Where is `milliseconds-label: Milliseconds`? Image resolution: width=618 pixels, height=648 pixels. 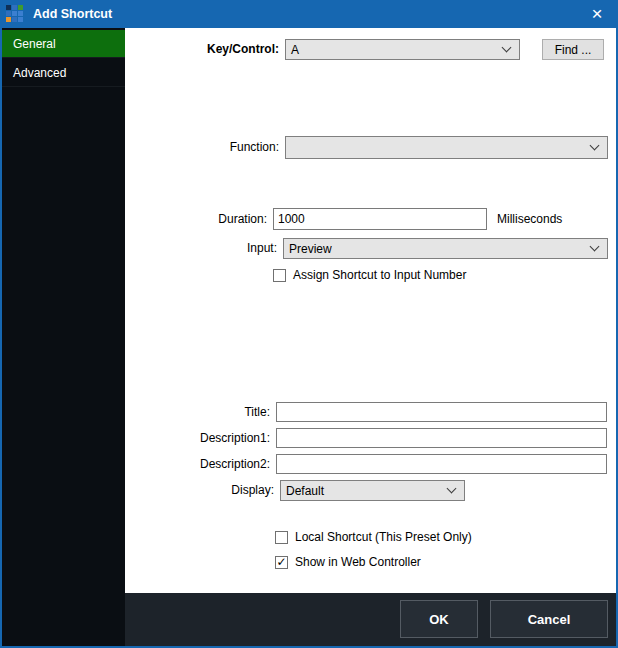 milliseconds-label: Milliseconds is located at coordinates (530, 219).